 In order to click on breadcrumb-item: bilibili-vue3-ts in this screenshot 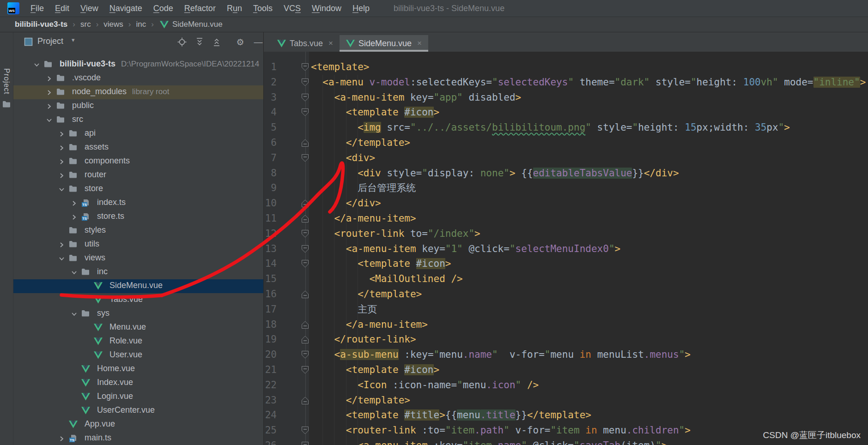, I will do `click(41, 24)`.